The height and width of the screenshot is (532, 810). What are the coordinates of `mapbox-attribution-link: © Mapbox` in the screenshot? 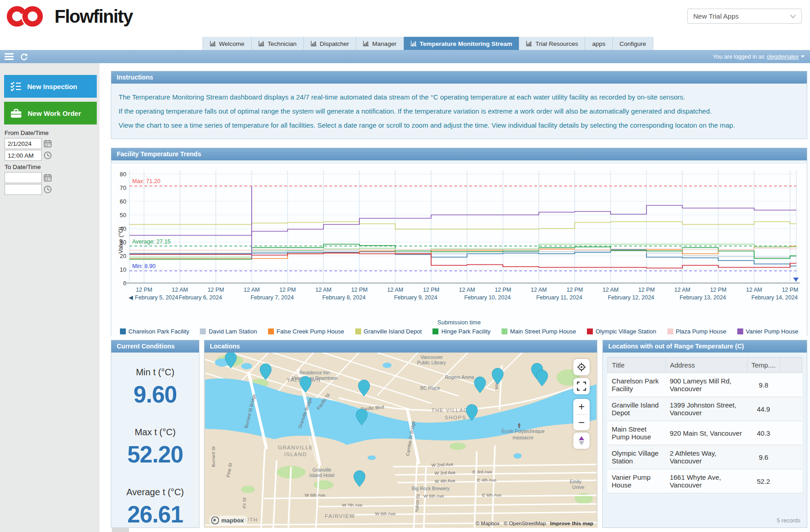 It's located at (488, 523).